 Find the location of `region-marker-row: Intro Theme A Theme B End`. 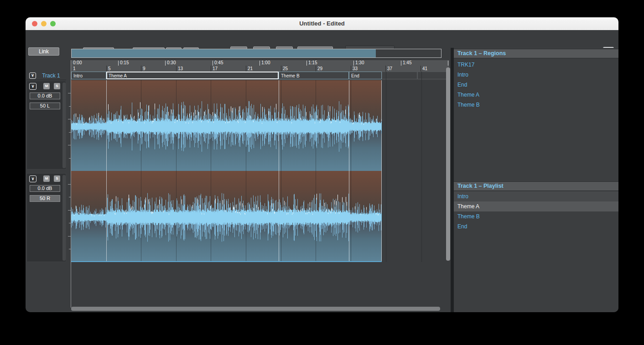

region-marker-row: Intro Theme A Theme B End is located at coordinates (260, 76).